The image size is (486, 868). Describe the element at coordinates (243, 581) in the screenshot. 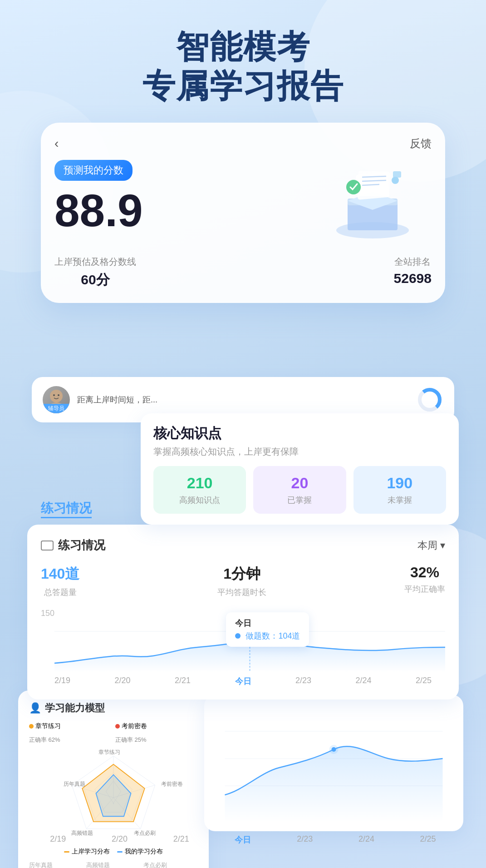

I see `practice-stats: 140道 总答题量 1分钟 平均答题时长 32% 平均正确率` at that location.